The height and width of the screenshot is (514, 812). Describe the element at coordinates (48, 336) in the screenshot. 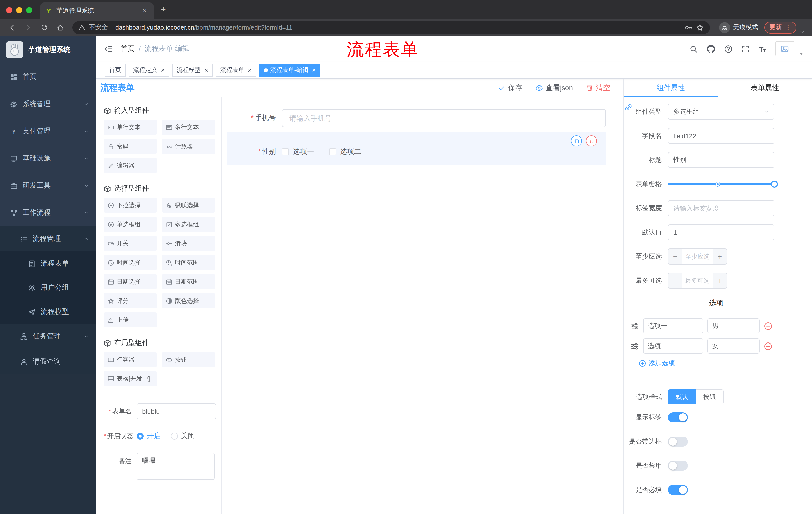

I see `sidebar-item-task-management: 任务管理` at that location.